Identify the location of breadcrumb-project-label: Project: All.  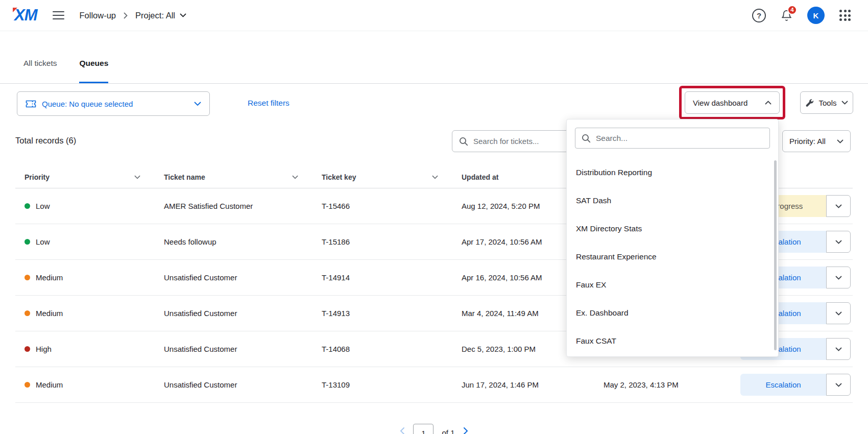
(155, 15).